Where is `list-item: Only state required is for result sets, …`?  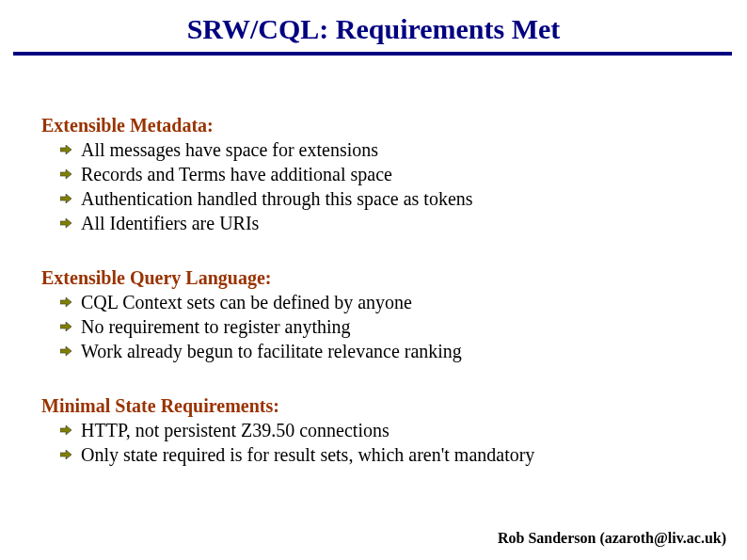 list-item: Only state required is for result sets, … is located at coordinates (380, 455).